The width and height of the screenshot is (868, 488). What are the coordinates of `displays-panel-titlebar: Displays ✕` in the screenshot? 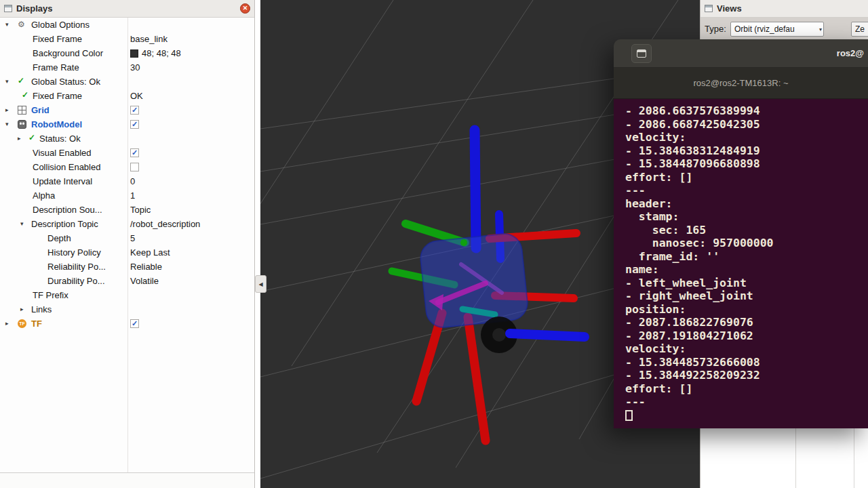 It's located at (127, 9).